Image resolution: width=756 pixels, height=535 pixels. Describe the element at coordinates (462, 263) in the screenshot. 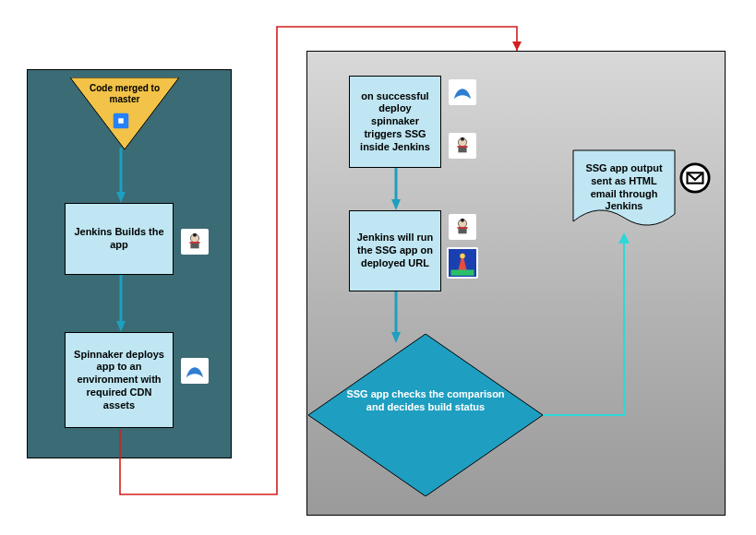

I see `lighthouse-icon` at that location.